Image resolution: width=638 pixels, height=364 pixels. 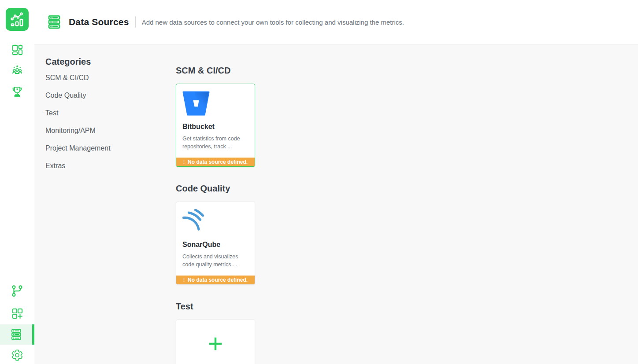 What do you see at coordinates (215, 349) in the screenshot?
I see `plus-icon` at bounding box center [215, 349].